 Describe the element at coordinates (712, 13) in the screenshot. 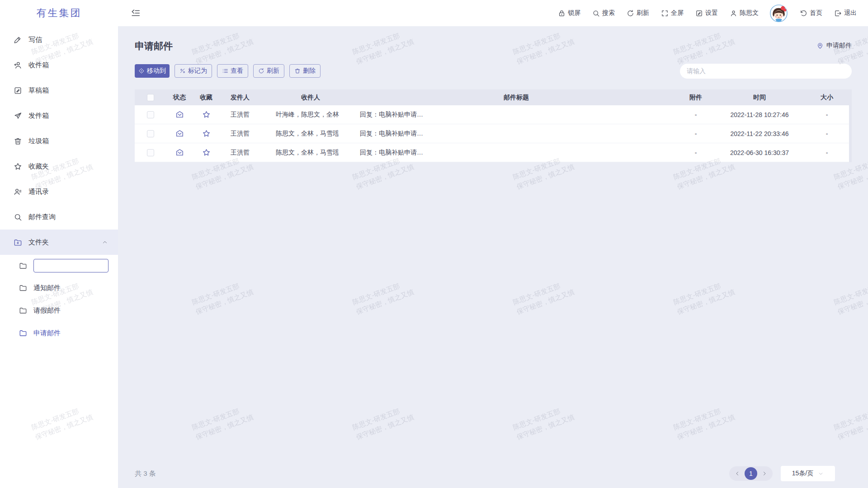

I see `action-label: 设置` at that location.